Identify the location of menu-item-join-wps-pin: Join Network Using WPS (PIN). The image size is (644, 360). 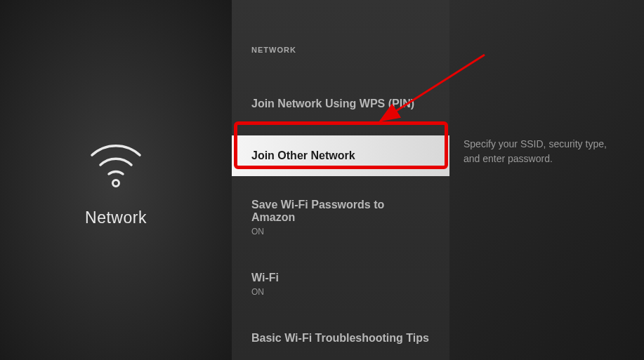
(341, 104).